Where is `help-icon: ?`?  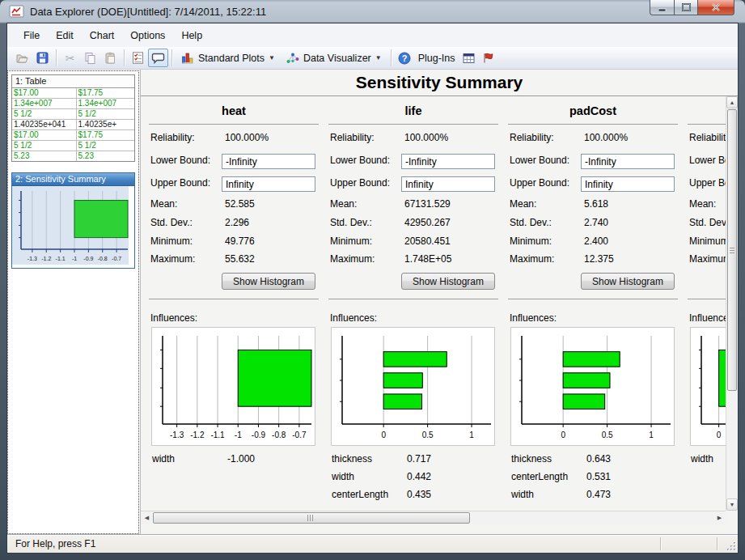 help-icon: ? is located at coordinates (404, 58).